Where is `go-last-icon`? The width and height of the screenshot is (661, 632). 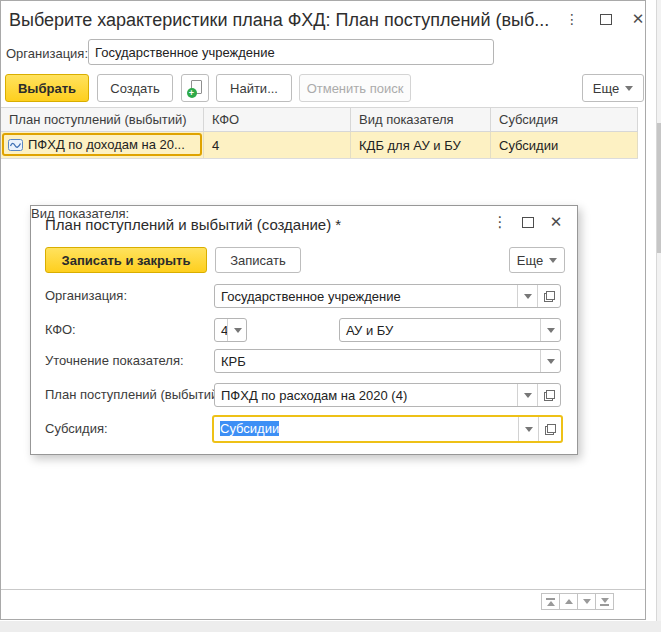 go-last-icon is located at coordinates (605, 600).